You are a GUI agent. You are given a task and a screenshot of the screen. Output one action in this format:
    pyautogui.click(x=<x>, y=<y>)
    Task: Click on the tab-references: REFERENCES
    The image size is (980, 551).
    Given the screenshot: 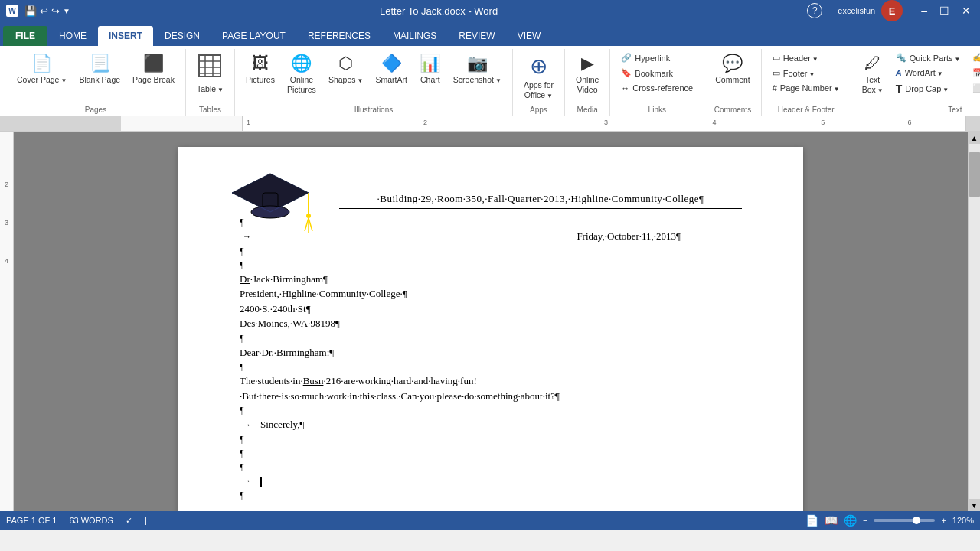 What is the action you would take?
    pyautogui.click(x=339, y=36)
    